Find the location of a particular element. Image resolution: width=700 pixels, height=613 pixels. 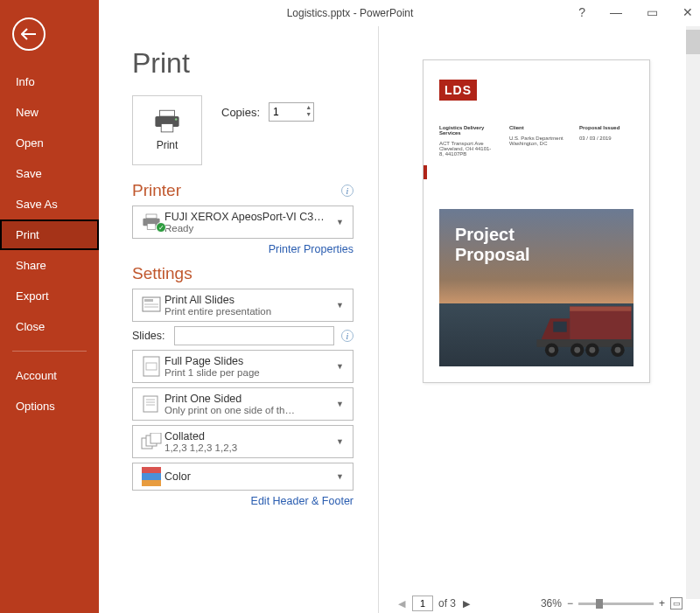

preview-accent-bar is located at coordinates (425, 172).